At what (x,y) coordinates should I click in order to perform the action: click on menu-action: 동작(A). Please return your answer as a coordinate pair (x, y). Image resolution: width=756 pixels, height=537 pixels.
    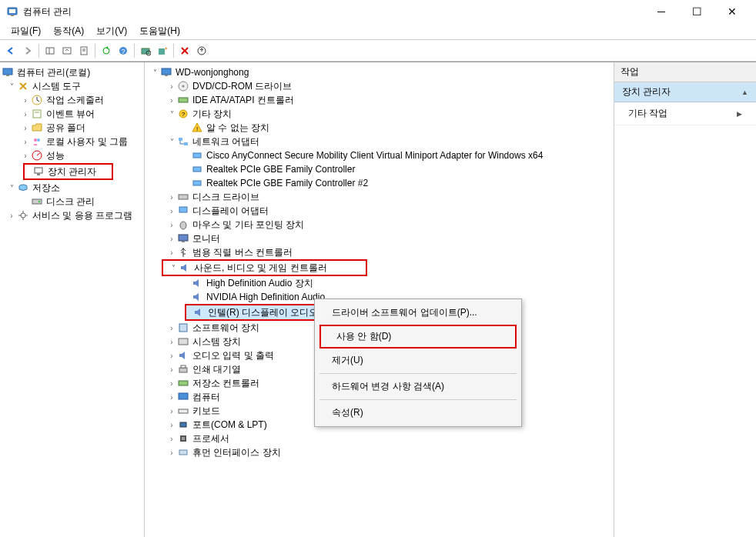
    Looking at the image, I should click on (69, 31).